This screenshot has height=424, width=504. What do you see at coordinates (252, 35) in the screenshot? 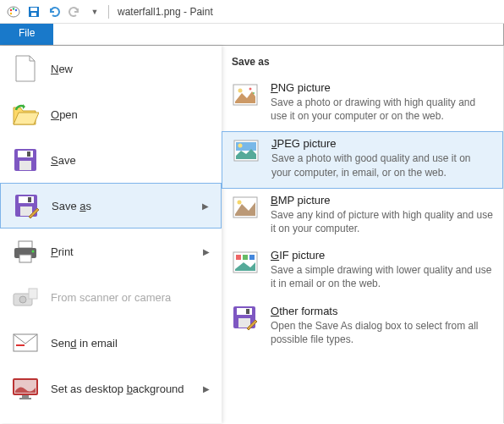
I see `ribbon: File` at bounding box center [252, 35].